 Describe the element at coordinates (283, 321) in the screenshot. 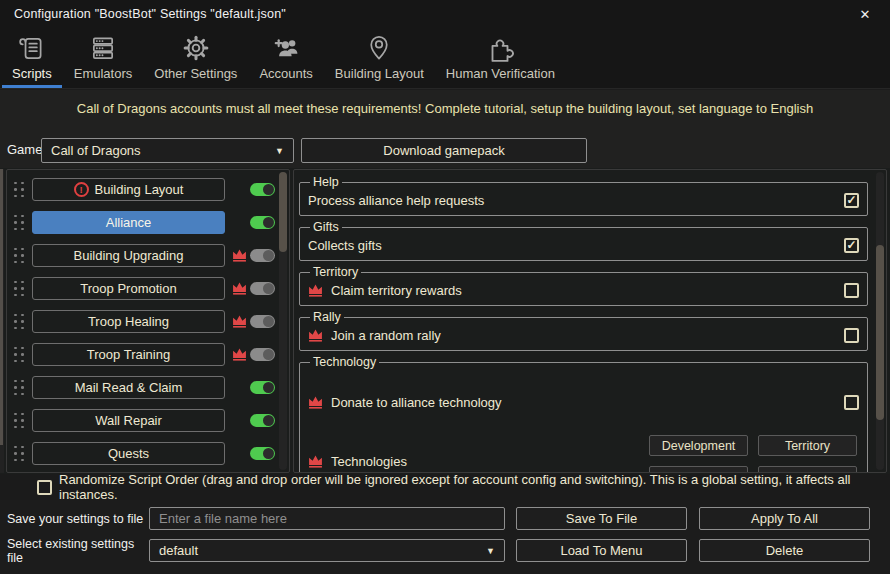

I see `script-list-scrollbar` at that location.